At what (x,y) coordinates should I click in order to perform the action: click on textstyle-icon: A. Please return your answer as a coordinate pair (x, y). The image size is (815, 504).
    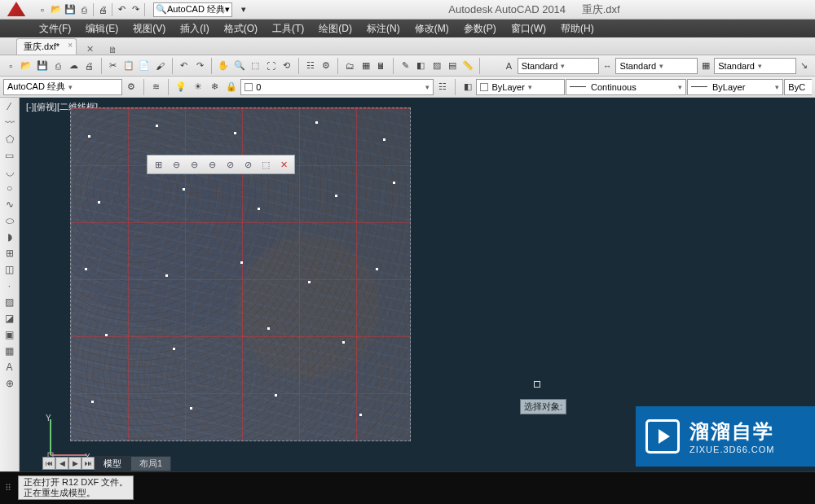
    Looking at the image, I should click on (509, 66).